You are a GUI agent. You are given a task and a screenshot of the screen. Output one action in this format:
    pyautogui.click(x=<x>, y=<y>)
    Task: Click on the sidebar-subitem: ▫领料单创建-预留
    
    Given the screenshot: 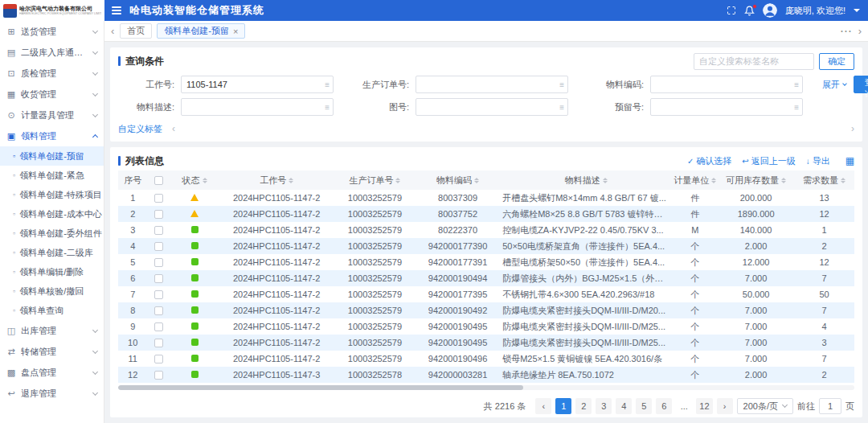 What is the action you would take?
    pyautogui.click(x=51, y=156)
    